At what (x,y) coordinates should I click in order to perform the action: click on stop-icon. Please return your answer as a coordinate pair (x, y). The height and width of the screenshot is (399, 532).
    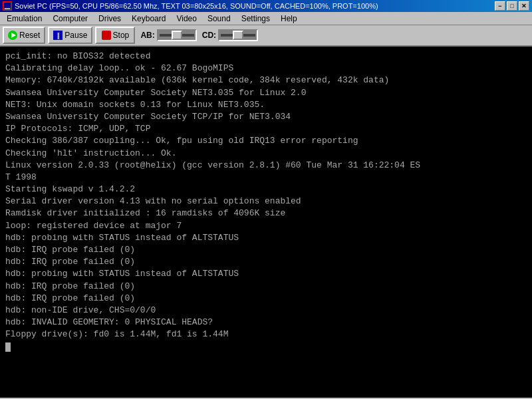
    Looking at the image, I should click on (106, 35).